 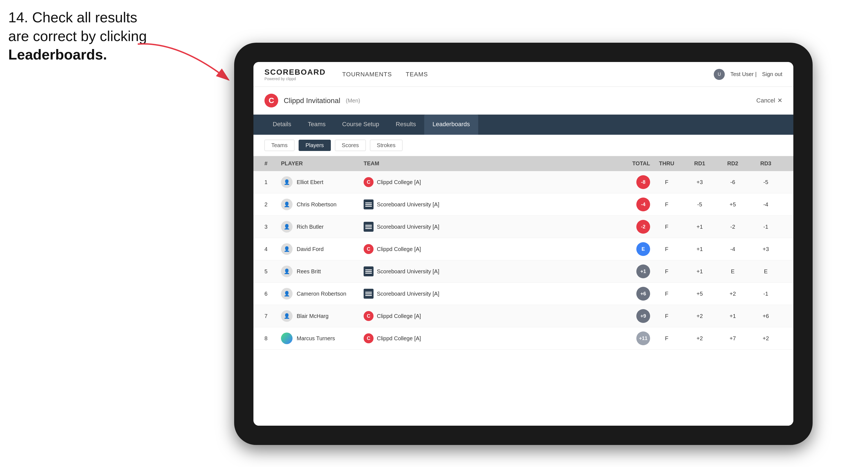 What do you see at coordinates (322, 182) in the screenshot?
I see `player-1: 👤 Elliot Ebert` at bounding box center [322, 182].